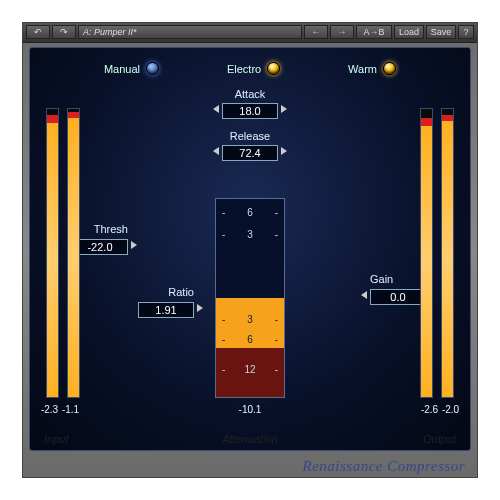  I want to click on redo-button: ↷, so click(64, 32).